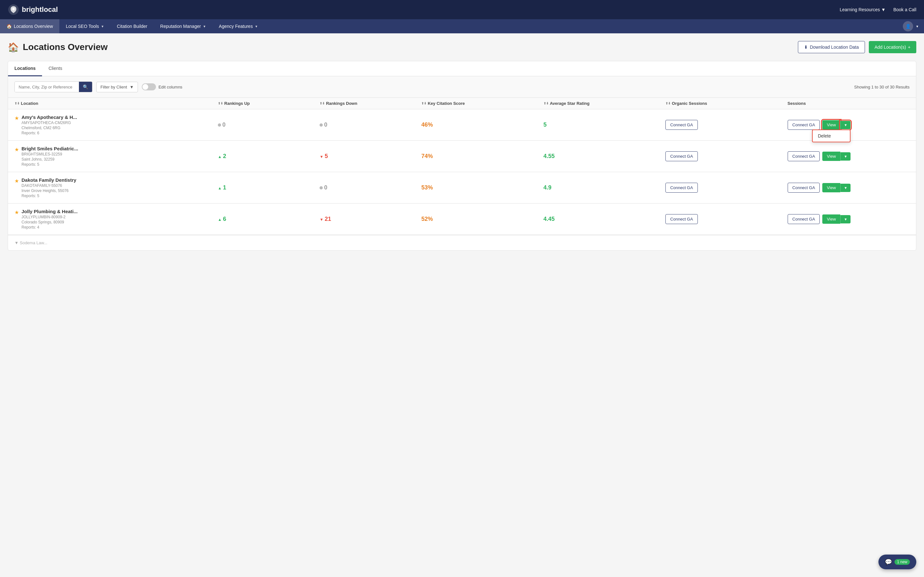 The height and width of the screenshot is (577, 924). I want to click on filter-by-client-dropdown: Filter by Client ▼, so click(117, 87).